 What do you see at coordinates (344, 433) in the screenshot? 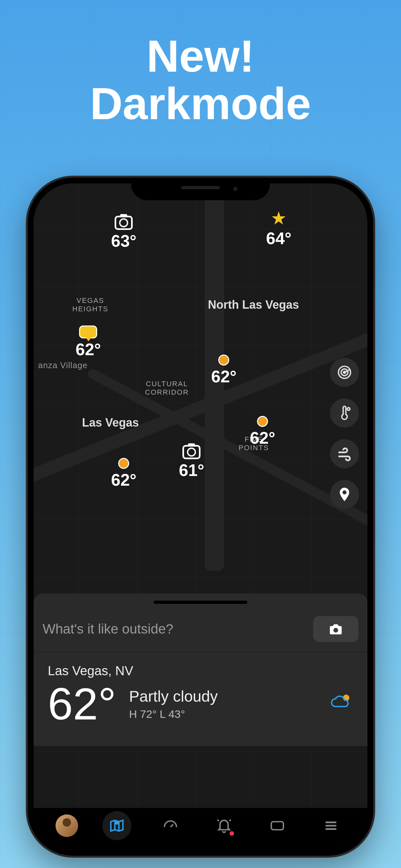
I see `map-side-controls` at bounding box center [344, 433].